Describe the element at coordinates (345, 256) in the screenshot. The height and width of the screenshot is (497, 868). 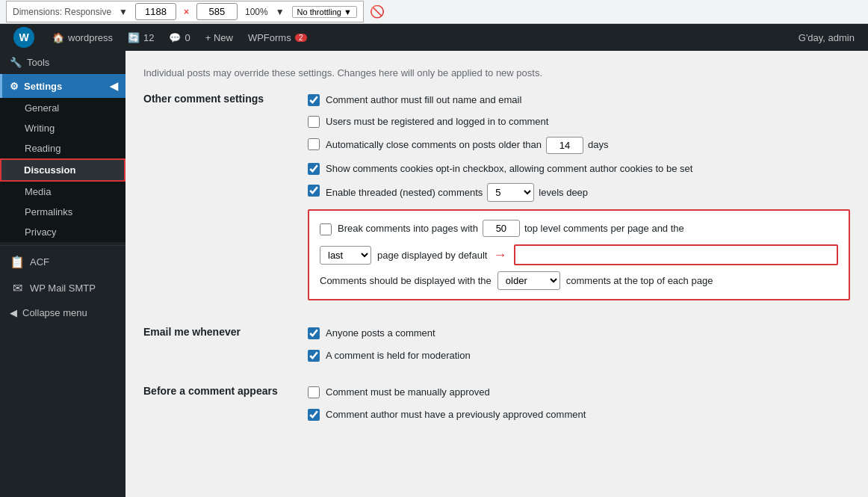
I see `page-order-select: first last` at that location.